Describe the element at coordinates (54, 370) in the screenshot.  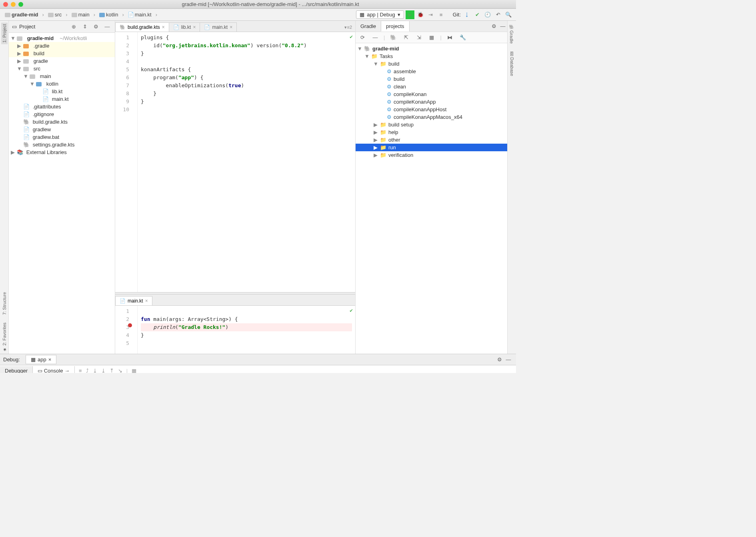
I see `tab-console: ▭ Console →` at that location.